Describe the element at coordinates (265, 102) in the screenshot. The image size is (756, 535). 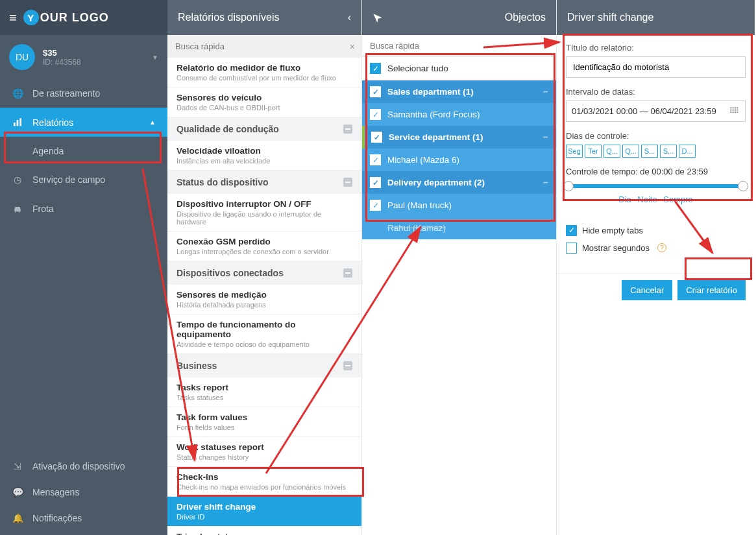
I see `report-item-sensors: Sensores do veículo Dados de CAN-bus e O…` at that location.